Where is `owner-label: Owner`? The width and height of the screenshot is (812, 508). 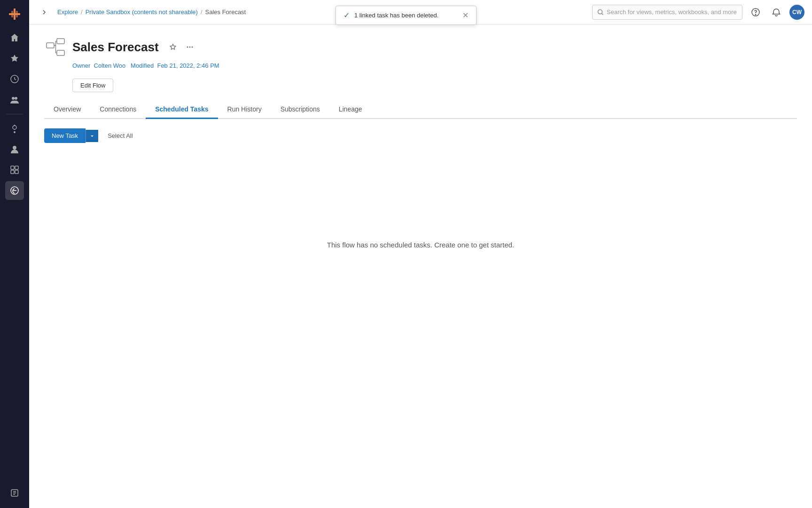
owner-label: Owner is located at coordinates (81, 66).